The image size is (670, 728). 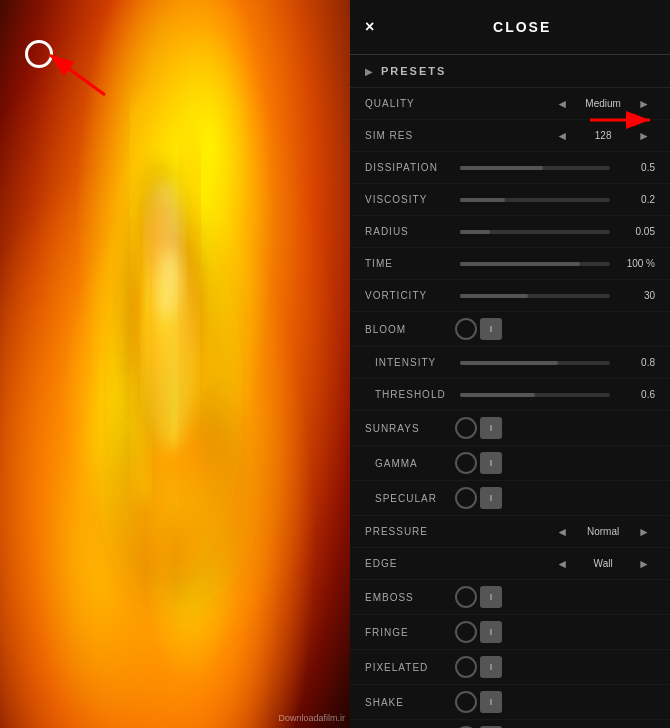 What do you see at coordinates (410, 564) in the screenshot?
I see `label-edge: EDGE` at bounding box center [410, 564].